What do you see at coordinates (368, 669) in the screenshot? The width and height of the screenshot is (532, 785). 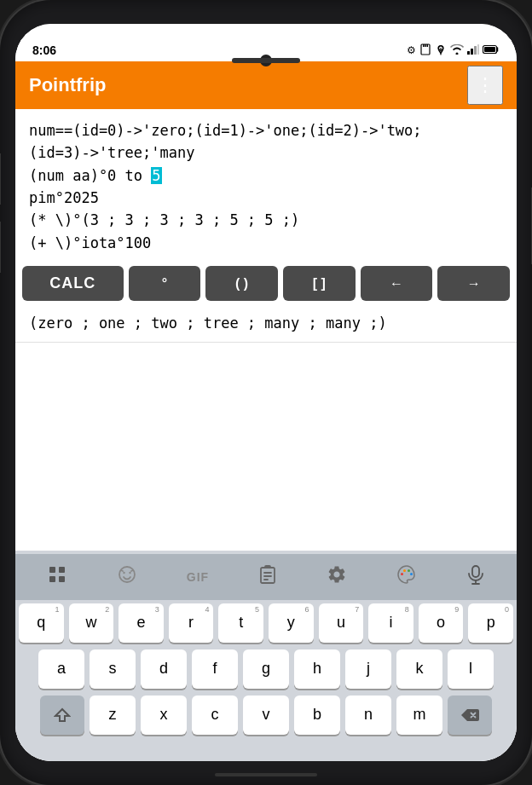 I see `key-j: j` at bounding box center [368, 669].